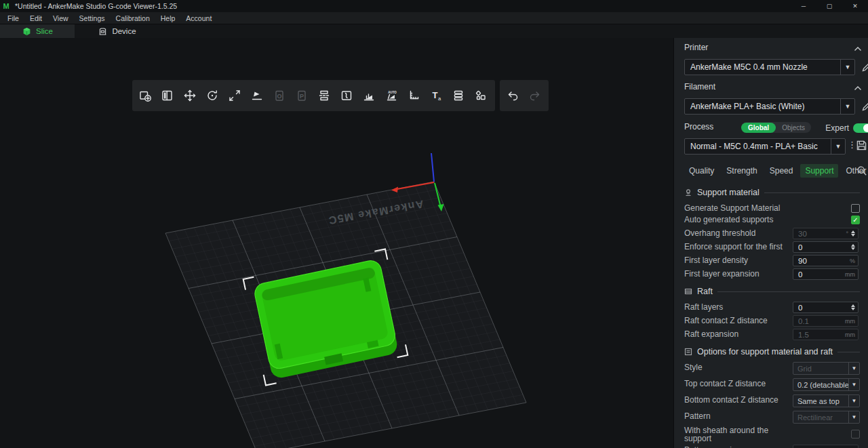 This screenshot has height=448, width=868. I want to click on process-menu-dots-icon: ⋮, so click(851, 145).